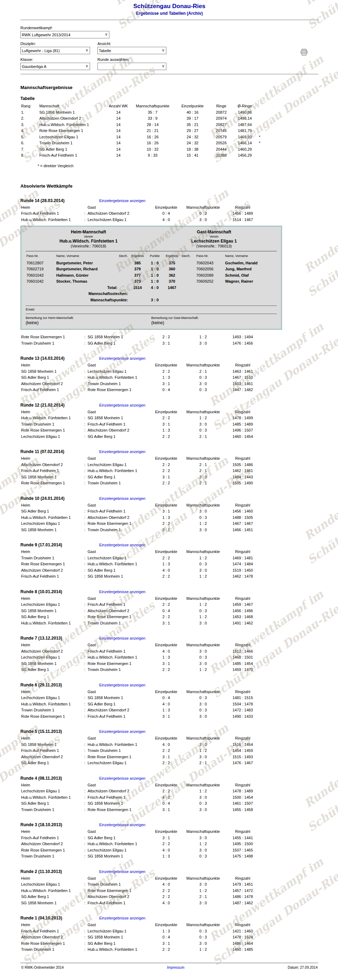 The image size is (338, 980). Describe the element at coordinates (65, 35) in the screenshot. I see `rundenwettkampf-select: RWK Luftgewehr 2013/2014` at that location.